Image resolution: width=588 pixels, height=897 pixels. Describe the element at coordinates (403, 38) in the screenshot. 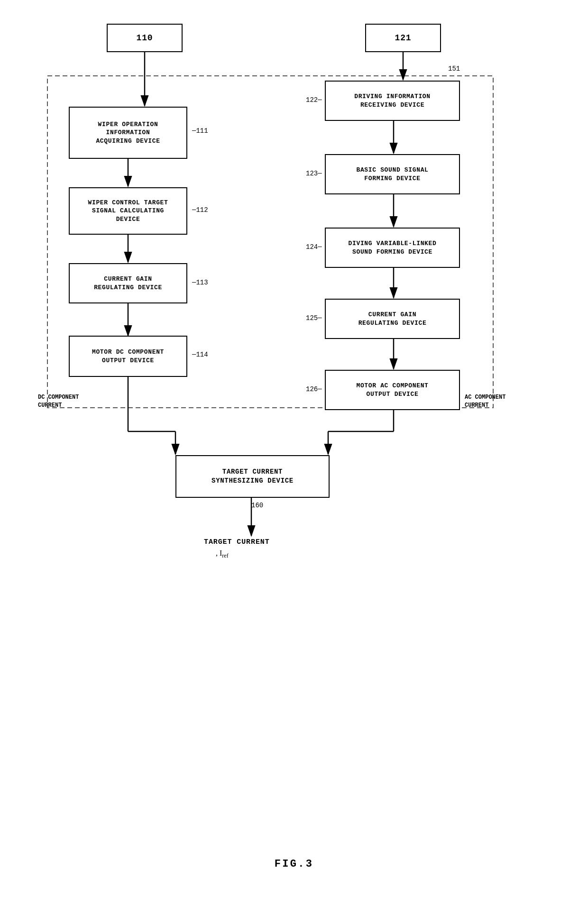

I see `box-121-label: 121` at that location.